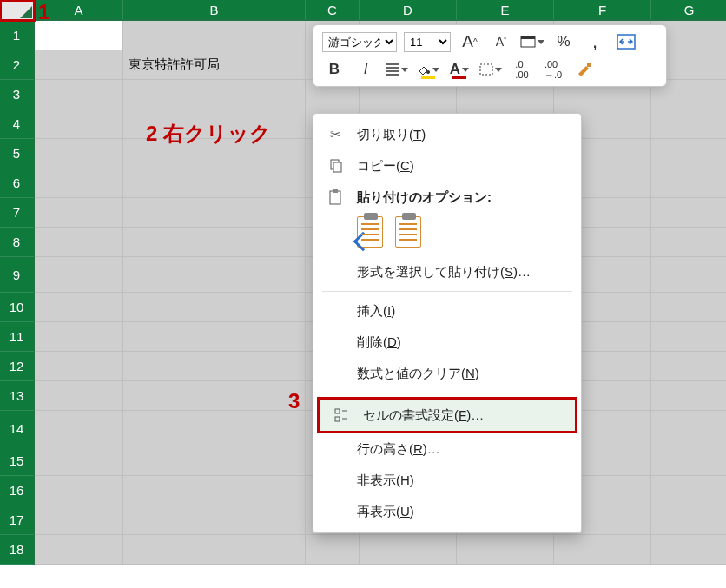  Describe the element at coordinates (603, 10) in the screenshot. I see `col-header-F: F` at that location.